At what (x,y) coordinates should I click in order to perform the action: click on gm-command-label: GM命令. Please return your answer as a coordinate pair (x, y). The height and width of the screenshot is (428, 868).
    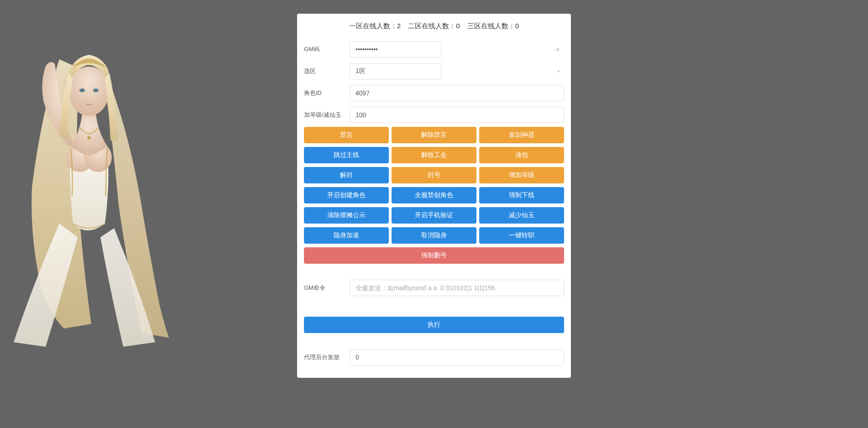
    Looking at the image, I should click on (327, 288).